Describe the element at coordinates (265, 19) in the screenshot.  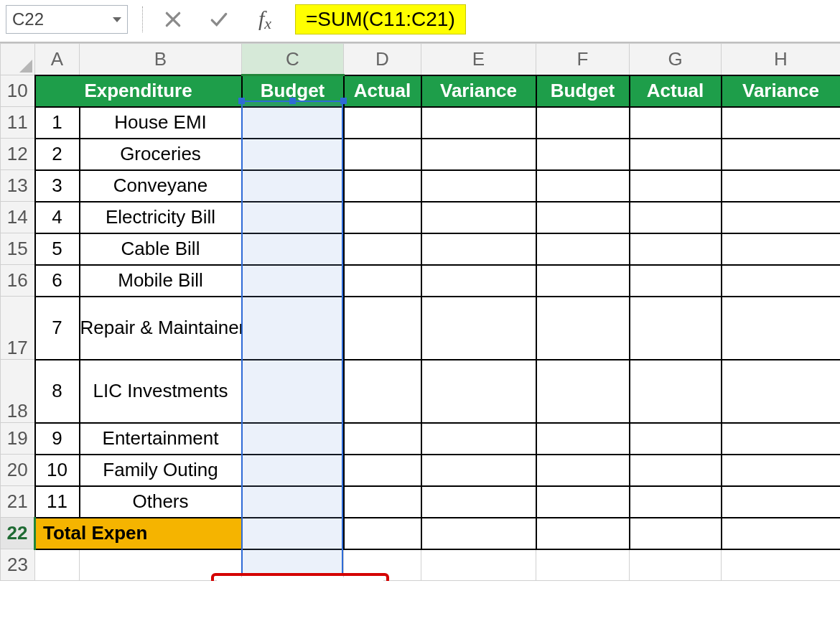
I see `fx-icon: fx` at that location.